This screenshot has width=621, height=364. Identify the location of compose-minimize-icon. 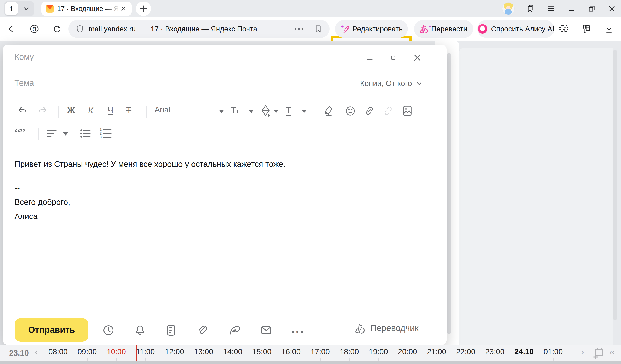
(370, 58).